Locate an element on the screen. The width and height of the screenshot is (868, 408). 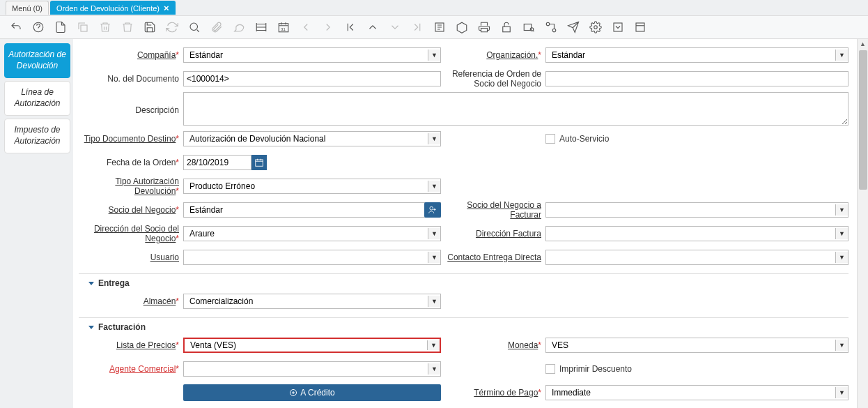
next-icon is located at coordinates (328, 27).